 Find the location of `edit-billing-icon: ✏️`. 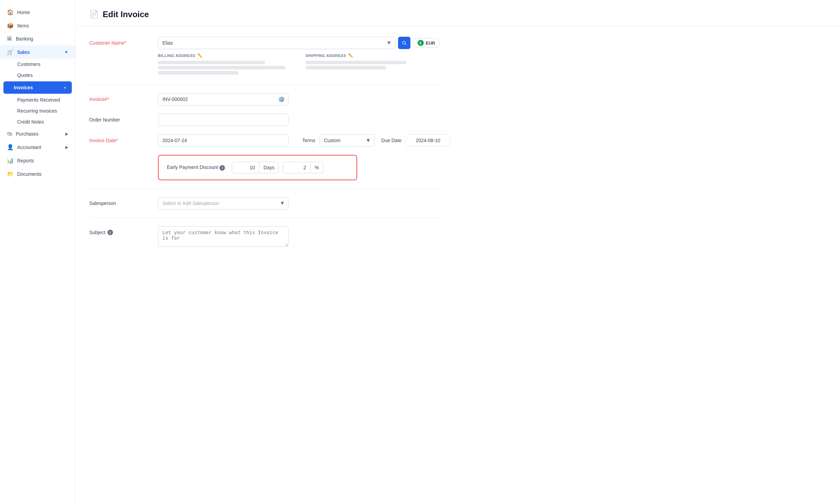

edit-billing-icon: ✏️ is located at coordinates (200, 56).